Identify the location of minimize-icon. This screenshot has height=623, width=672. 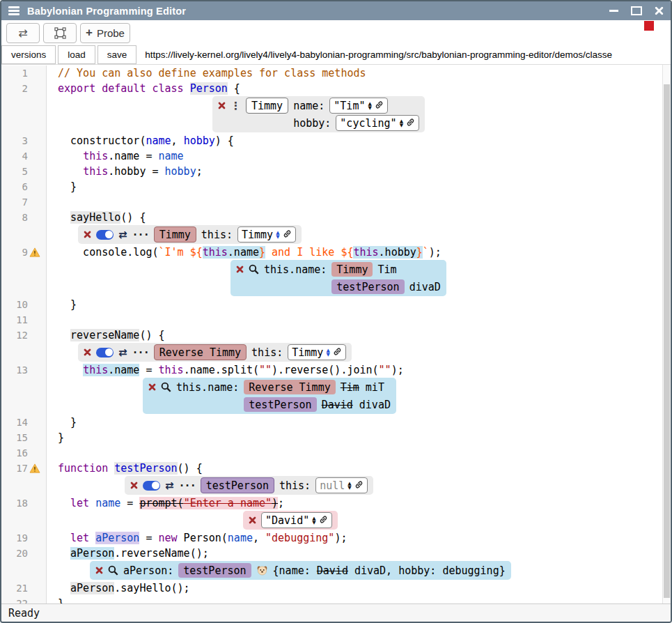
(614, 11).